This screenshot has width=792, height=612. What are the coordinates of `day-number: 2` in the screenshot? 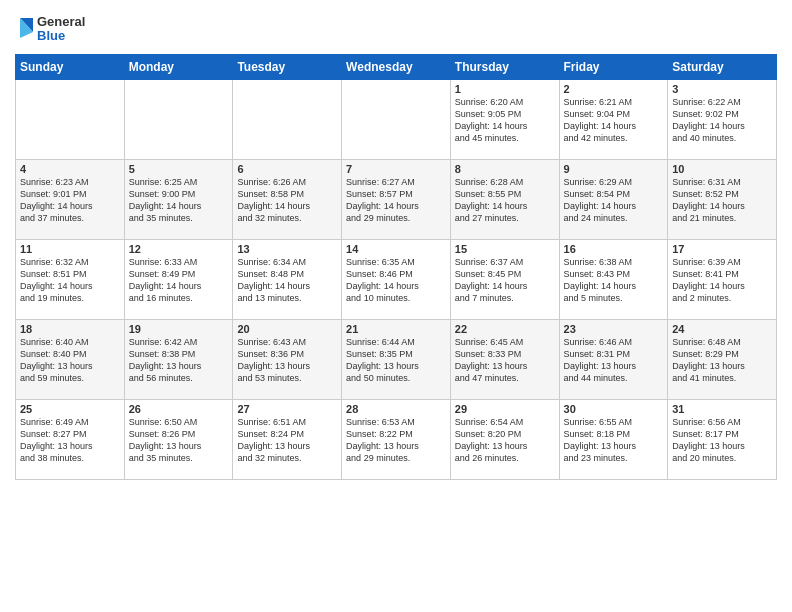 It's located at (614, 89).